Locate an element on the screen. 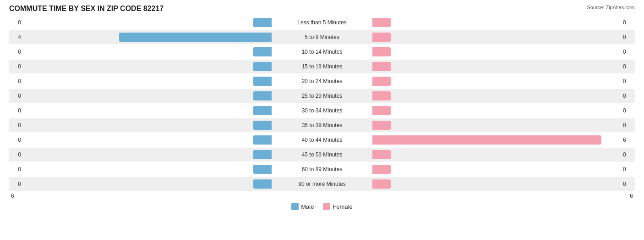 This screenshot has height=240, width=644. bottom-right-value: 6 is located at coordinates (631, 196).